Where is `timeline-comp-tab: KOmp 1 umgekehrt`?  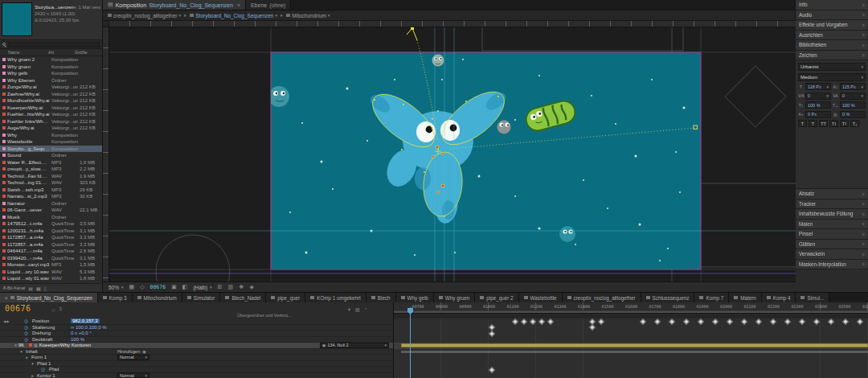
timeline-comp-tab: KOmp 1 umgekehrt is located at coordinates (336, 298).